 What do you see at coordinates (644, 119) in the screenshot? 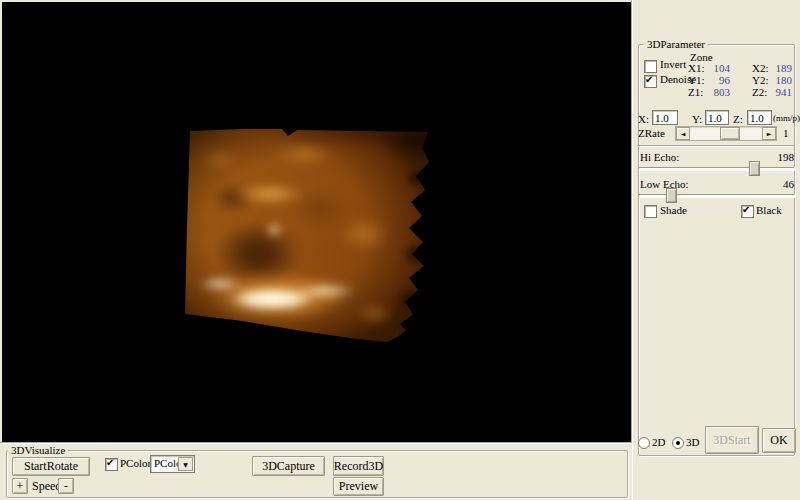
I see `scale-x-label: X:` at bounding box center [644, 119].